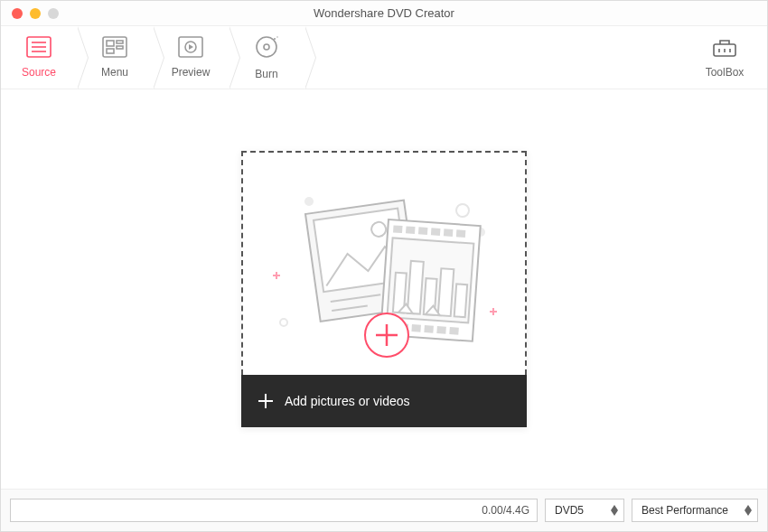 The image size is (768, 532). I want to click on disc-type-value: DVD5, so click(569, 510).